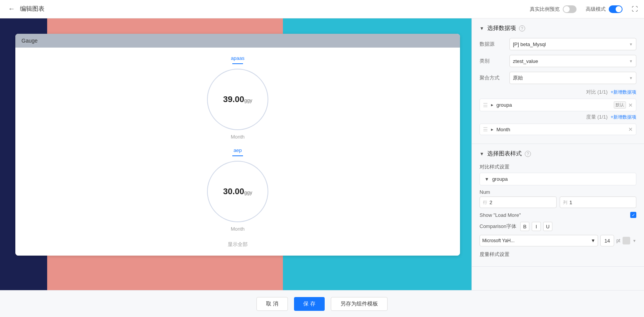  Describe the element at coordinates (573, 61) in the screenshot. I see `category-select: ztest_value ▼` at that location.